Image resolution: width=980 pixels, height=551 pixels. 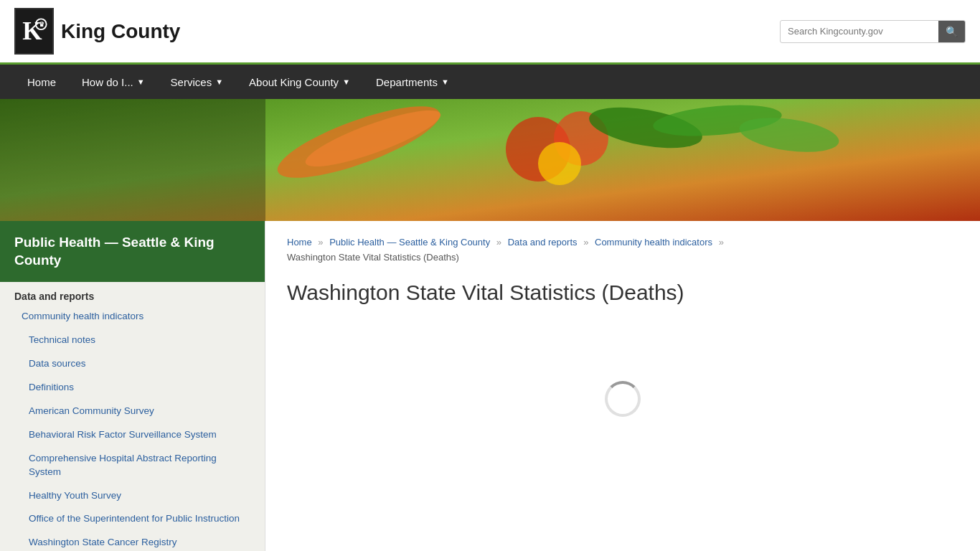 I want to click on sidebar-link-definitions: Definitions, so click(x=132, y=387).